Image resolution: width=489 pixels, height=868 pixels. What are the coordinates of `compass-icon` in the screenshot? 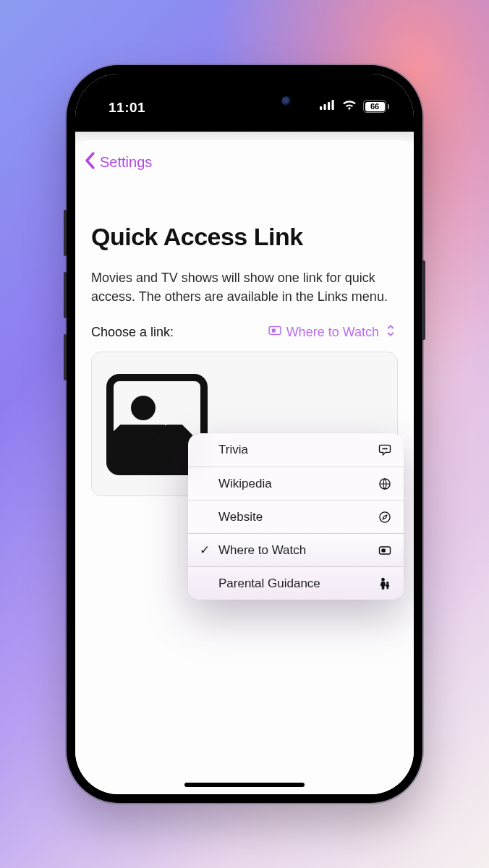 It's located at (385, 517).